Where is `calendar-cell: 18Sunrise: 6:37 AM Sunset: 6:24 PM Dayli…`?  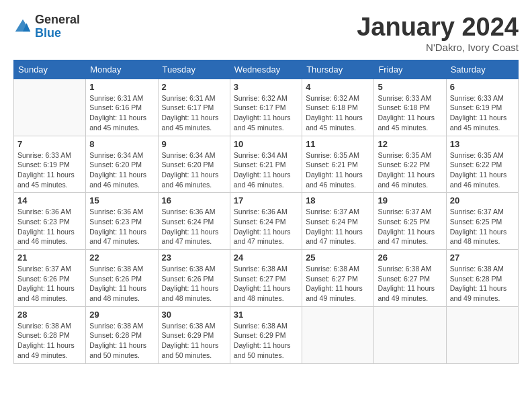
calendar-cell: 18Sunrise: 6:37 AM Sunset: 6:24 PM Dayli… is located at coordinates (339, 222).